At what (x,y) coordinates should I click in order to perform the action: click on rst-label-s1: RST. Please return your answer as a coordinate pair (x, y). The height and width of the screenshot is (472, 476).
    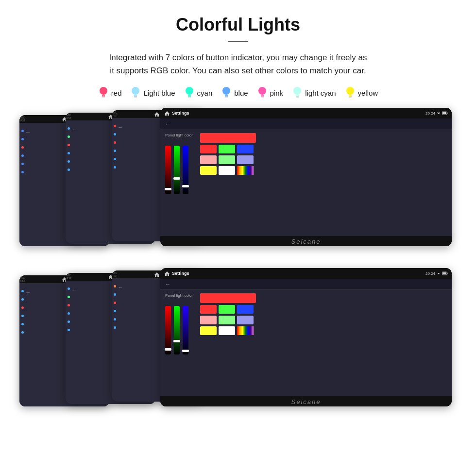
    Looking at the image, I should click on (23, 120).